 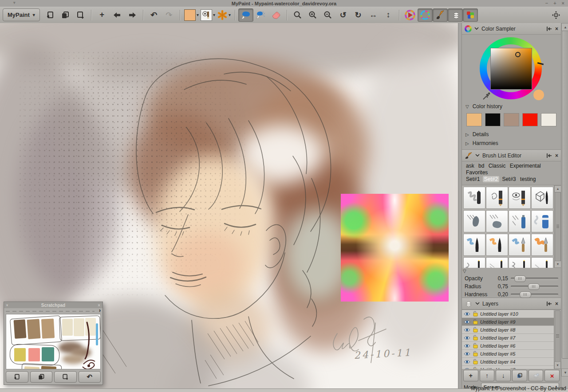 I want to click on brush-group-tab: Set#1, so click(x=473, y=179).